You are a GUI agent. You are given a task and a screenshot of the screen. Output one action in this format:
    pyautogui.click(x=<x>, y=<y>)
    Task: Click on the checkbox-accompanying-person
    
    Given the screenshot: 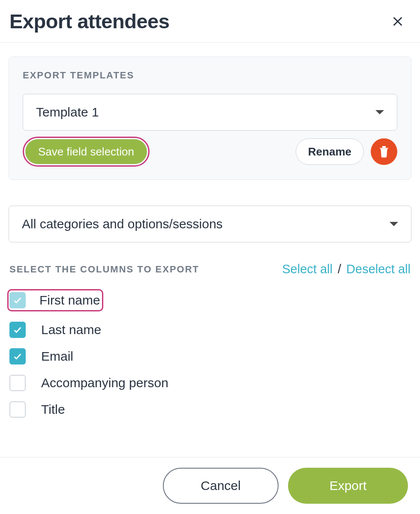 What is the action you would take?
    pyautogui.click(x=18, y=383)
    